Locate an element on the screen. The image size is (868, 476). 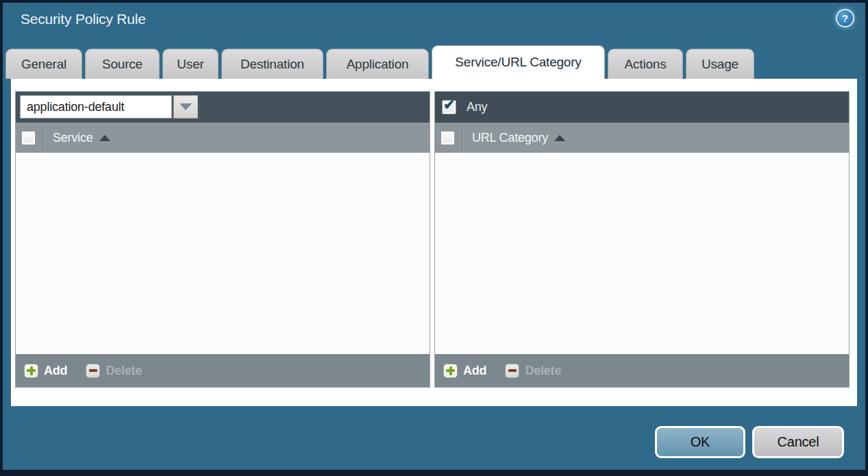
cancel-button: Cancel is located at coordinates (798, 442).